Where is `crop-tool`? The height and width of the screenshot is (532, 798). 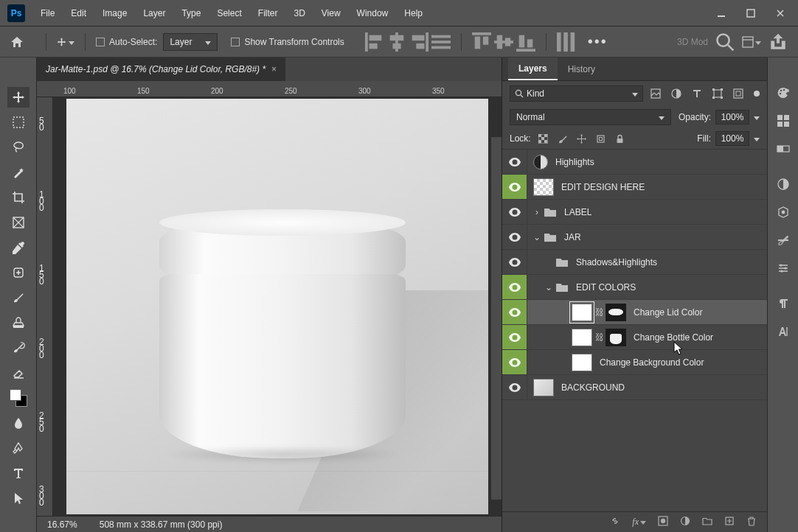 crop-tool is located at coordinates (18, 197).